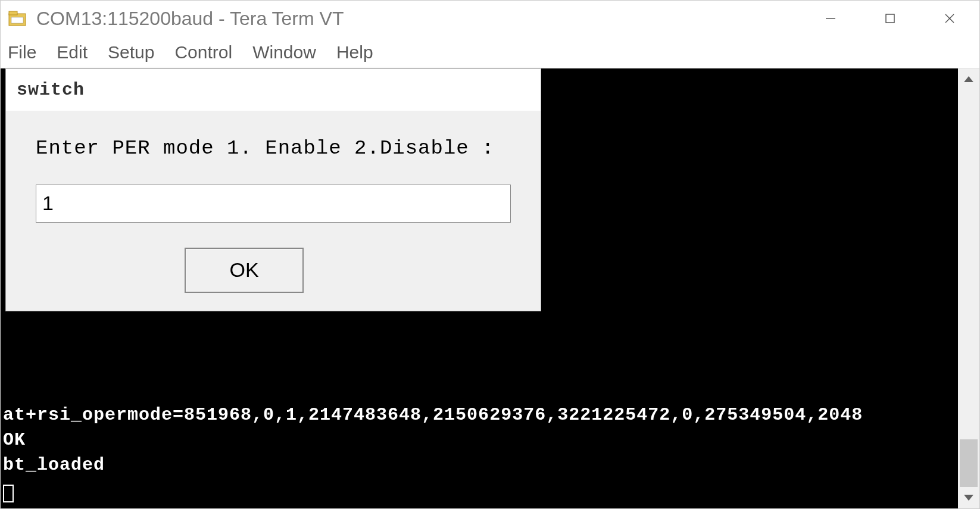 The image size is (980, 509). I want to click on terminal-line: bt_loaded, so click(480, 465).